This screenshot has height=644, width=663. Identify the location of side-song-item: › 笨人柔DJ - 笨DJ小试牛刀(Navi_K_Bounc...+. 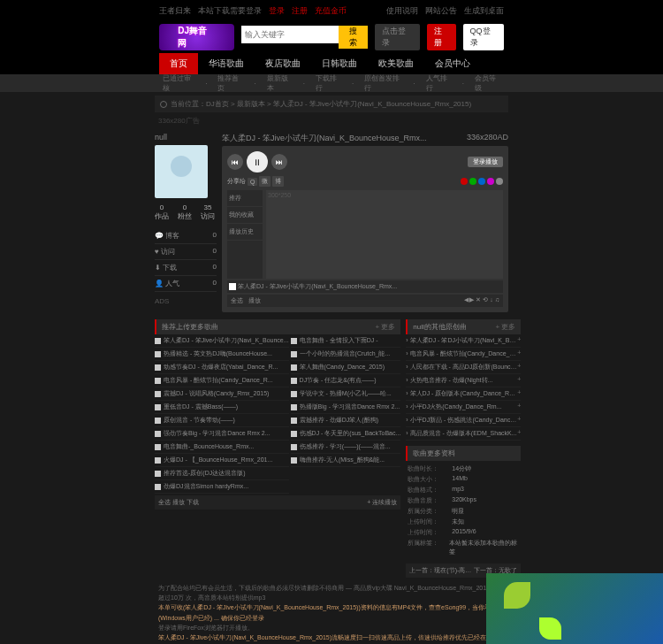
(463, 341).